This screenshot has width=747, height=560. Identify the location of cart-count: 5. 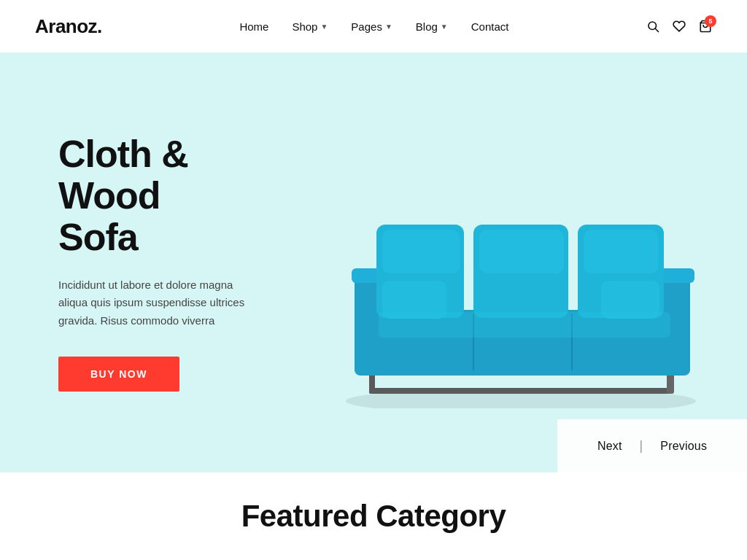
(711, 21).